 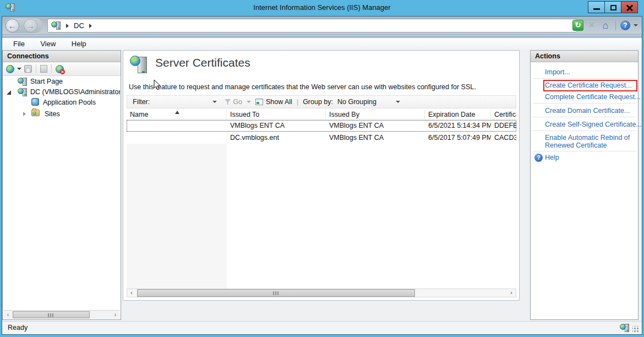 What do you see at coordinates (141, 102) in the screenshot?
I see `filter-label: Filter:` at bounding box center [141, 102].